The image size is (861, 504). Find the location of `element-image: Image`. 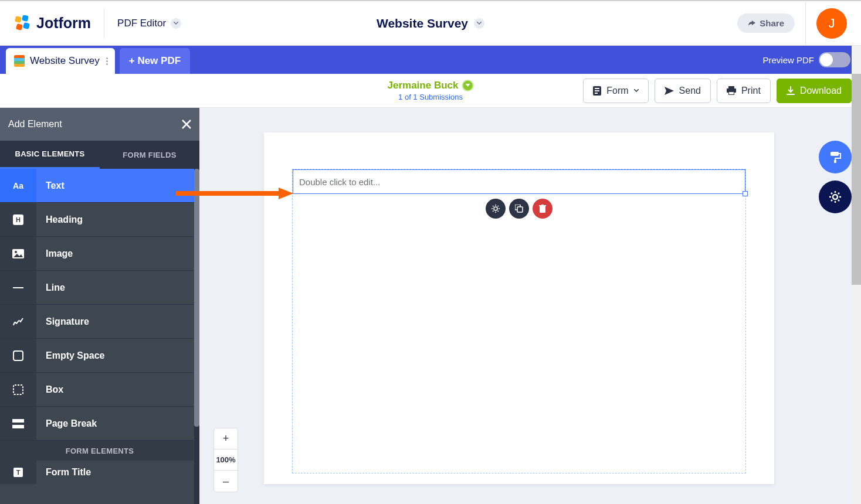

element-image: Image is located at coordinates (100, 254).